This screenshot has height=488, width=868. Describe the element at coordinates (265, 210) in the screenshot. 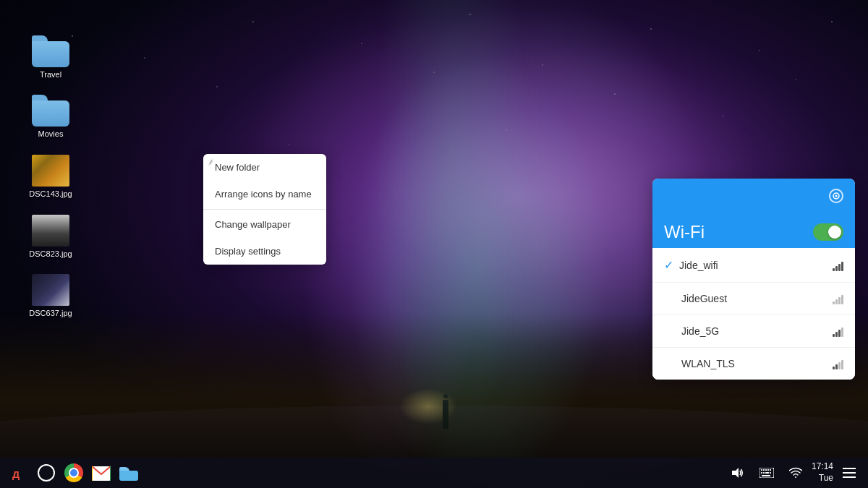

I see `context-menu: New folder Arrange icons by name Change …` at that location.